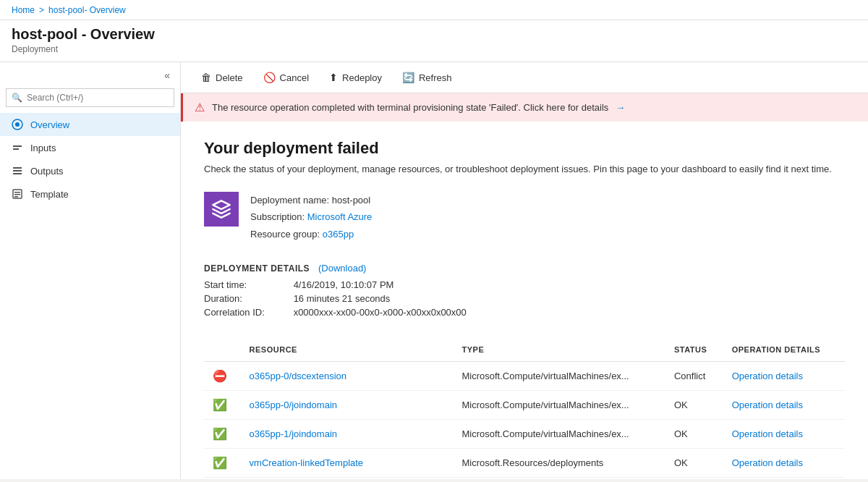  What do you see at coordinates (333, 77) in the screenshot?
I see `redeploy-icon: ⬆` at bounding box center [333, 77].